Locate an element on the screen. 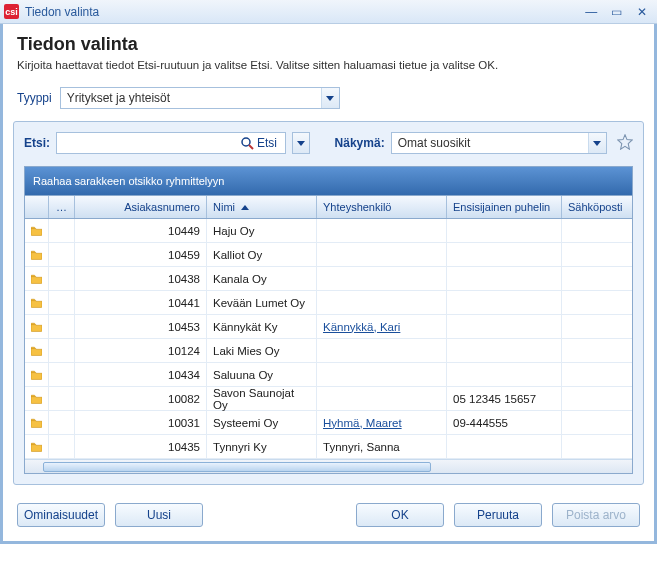 This screenshot has width=657, height=565. cell-asiakasnumero: 10441 is located at coordinates (141, 302).